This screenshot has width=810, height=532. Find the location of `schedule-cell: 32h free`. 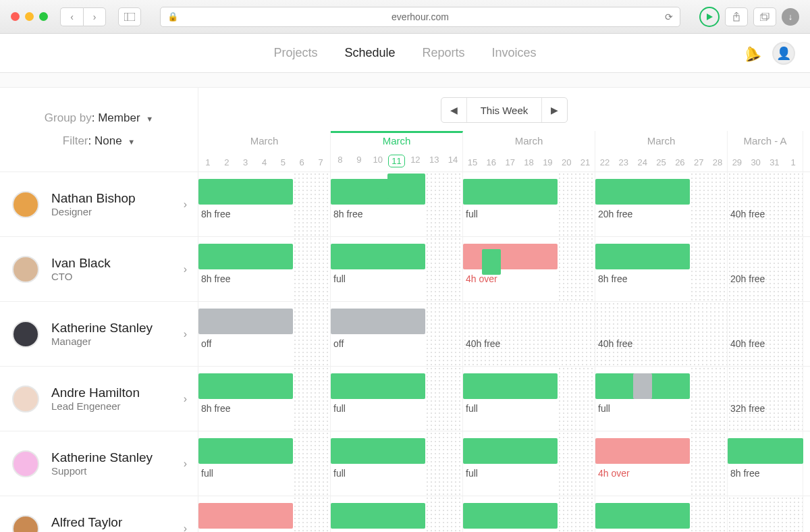

schedule-cell: 32h free is located at coordinates (765, 398).